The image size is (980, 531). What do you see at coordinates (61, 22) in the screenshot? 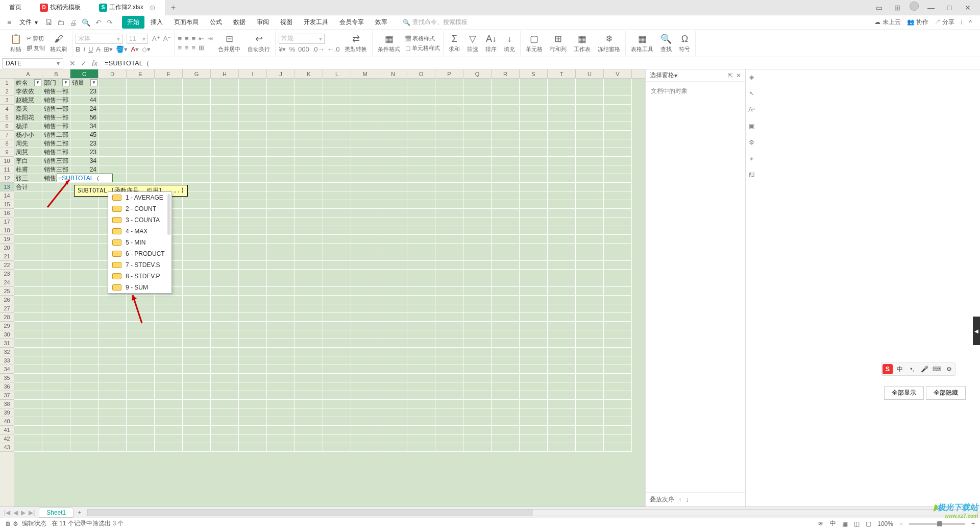
I see `open-icon: 🗀` at bounding box center [61, 22].